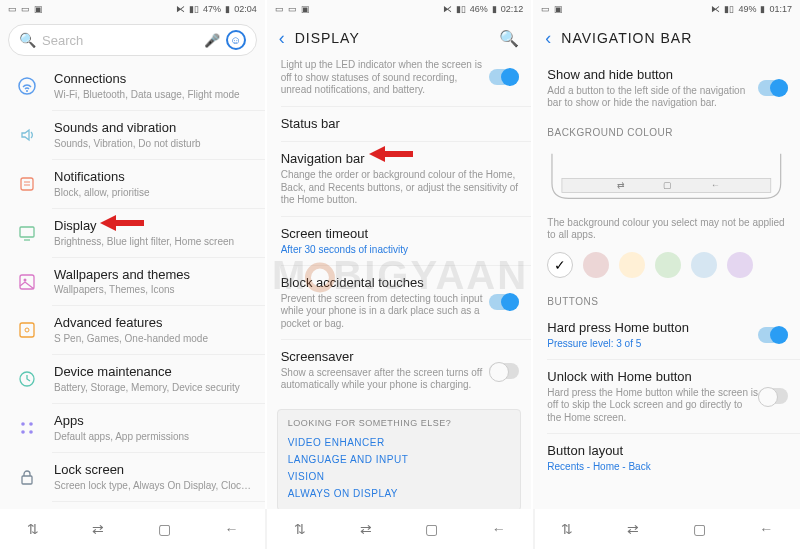 The height and width of the screenshot is (549, 800). Describe the element at coordinates (504, 77) in the screenshot. I see `led-toggle` at that location.